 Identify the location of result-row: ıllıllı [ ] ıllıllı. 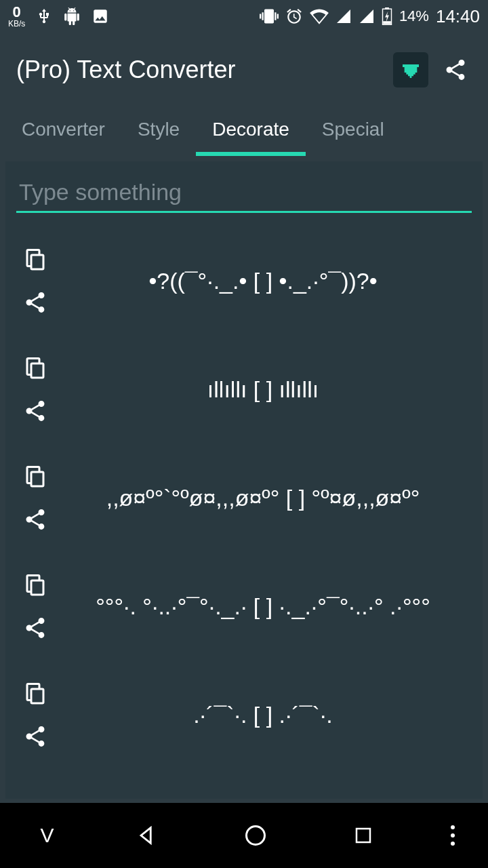
(244, 389).